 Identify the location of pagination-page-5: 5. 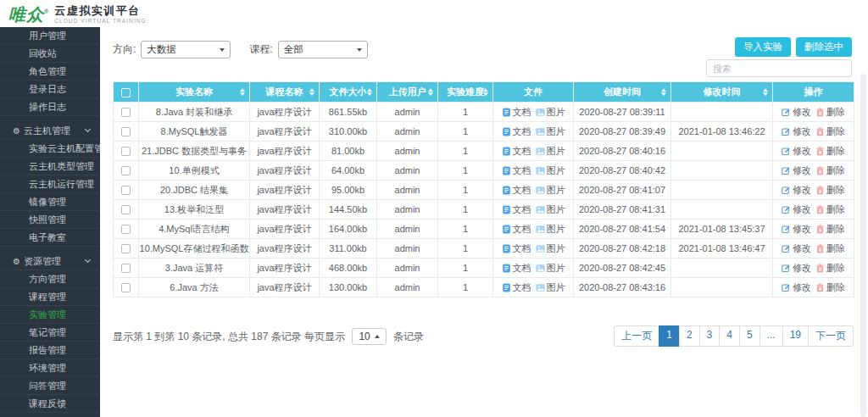
(749, 336).